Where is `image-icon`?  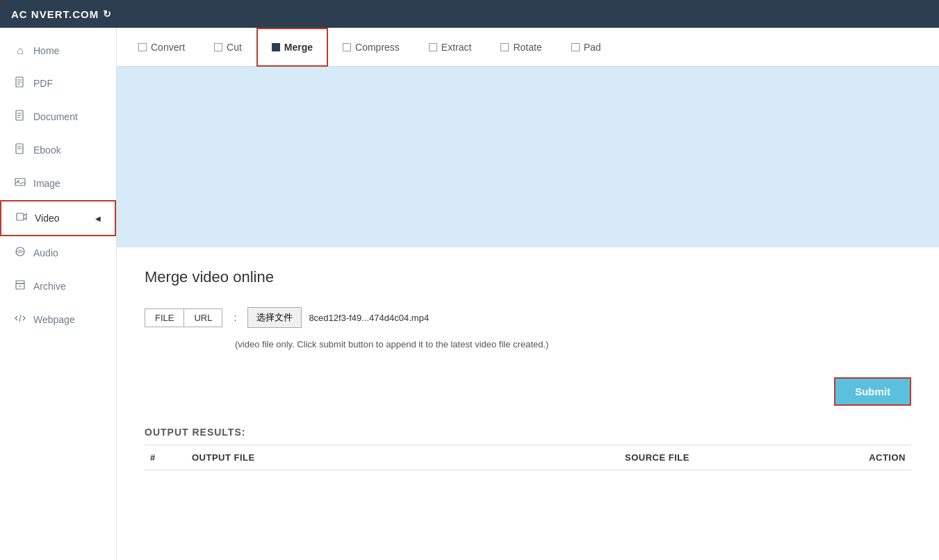 image-icon is located at coordinates (20, 183).